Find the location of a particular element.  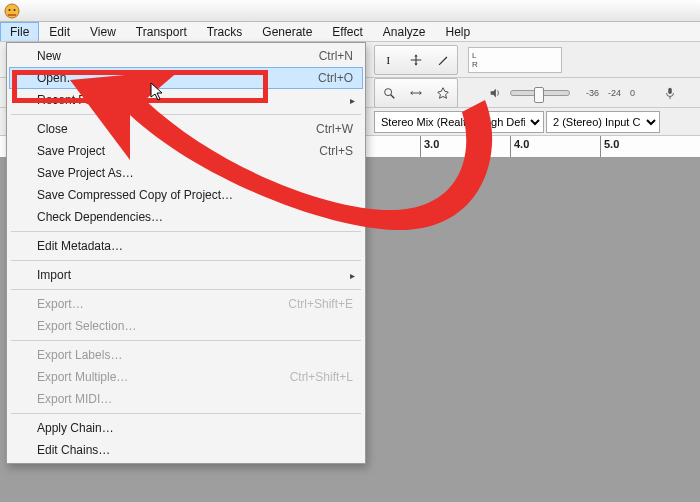

ruler-tick: 3.0 is located at coordinates (432, 144).